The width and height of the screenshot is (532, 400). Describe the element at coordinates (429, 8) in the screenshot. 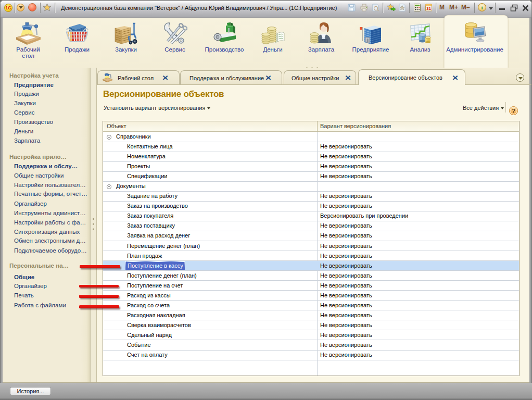

I see `svg-text: 31` at that location.